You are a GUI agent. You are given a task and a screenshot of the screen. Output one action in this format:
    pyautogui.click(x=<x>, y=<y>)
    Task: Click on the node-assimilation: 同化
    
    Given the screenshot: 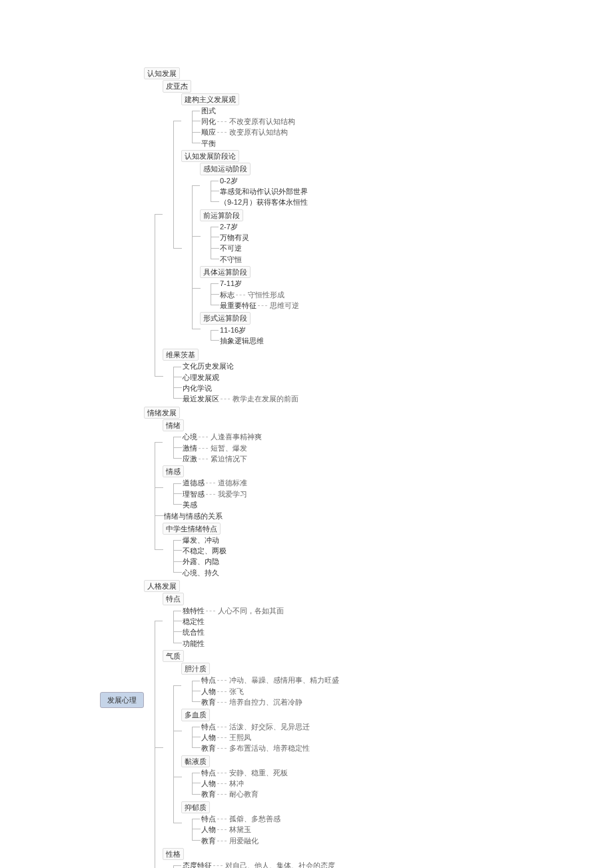 What is the action you would take?
    pyautogui.click(x=209, y=121)
    